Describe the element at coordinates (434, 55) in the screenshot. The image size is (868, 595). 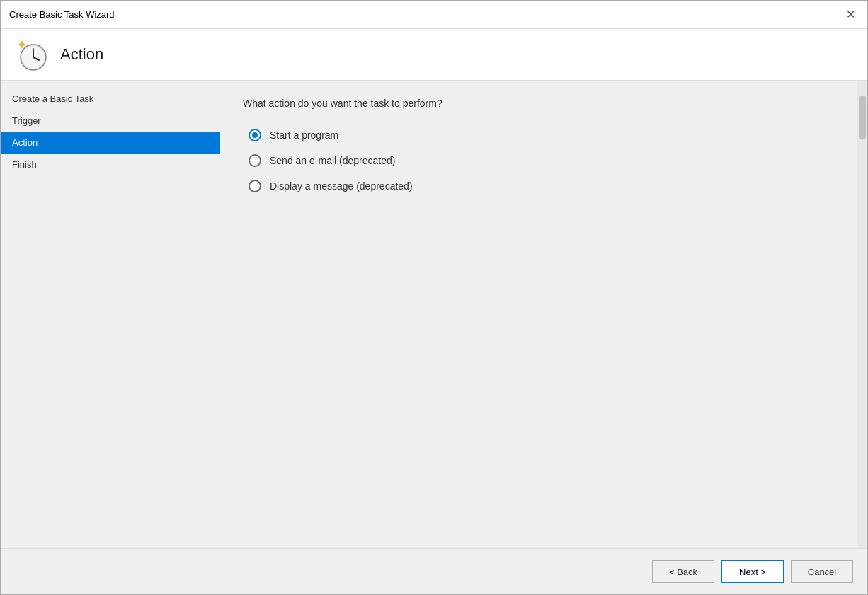
I see `header-area: Action` at that location.